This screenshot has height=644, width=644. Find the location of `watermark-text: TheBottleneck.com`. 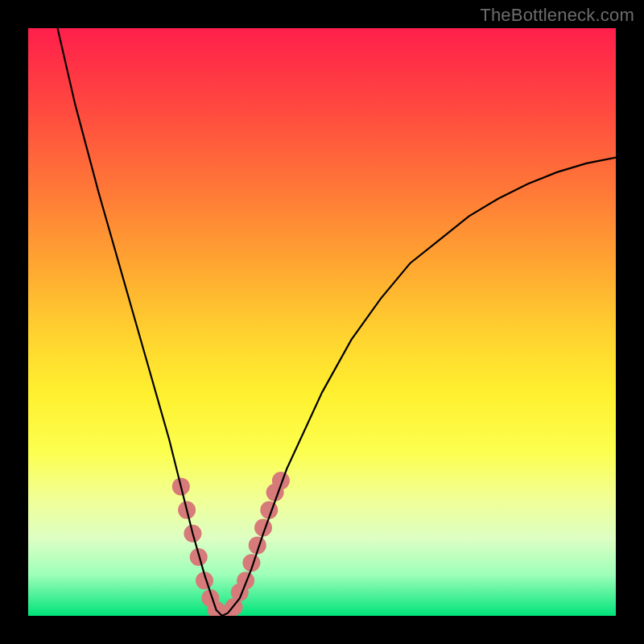

watermark-text: TheBottleneck.com is located at coordinates (557, 15).